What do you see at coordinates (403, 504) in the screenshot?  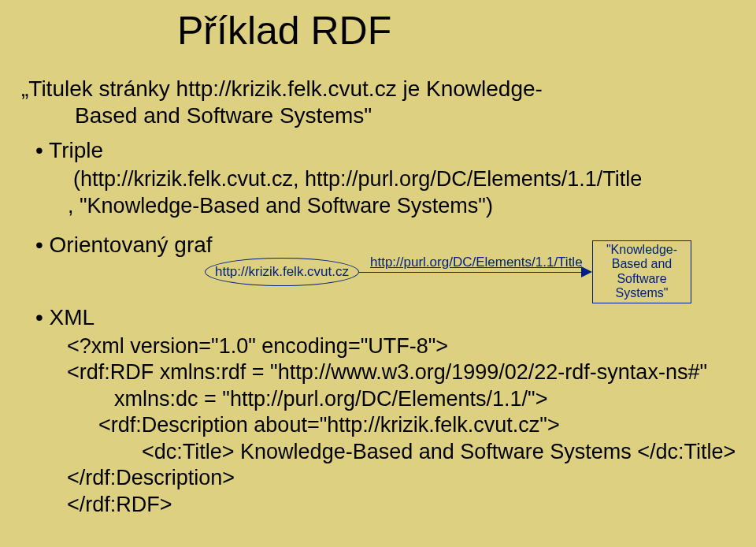 I see `xml-line-7: </rdf:RDF>` at bounding box center [403, 504].